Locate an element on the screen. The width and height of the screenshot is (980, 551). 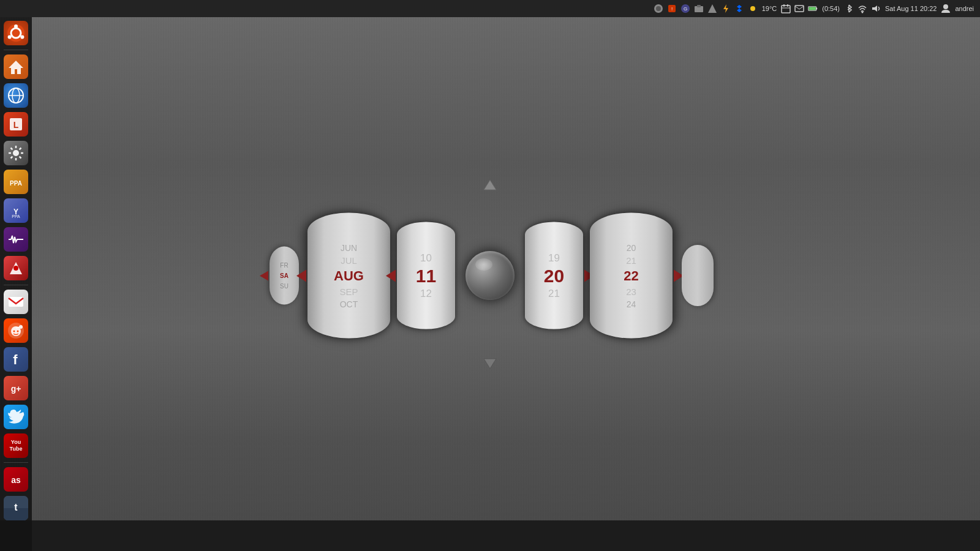
sidebar-item-pulse is located at coordinates (16, 239).